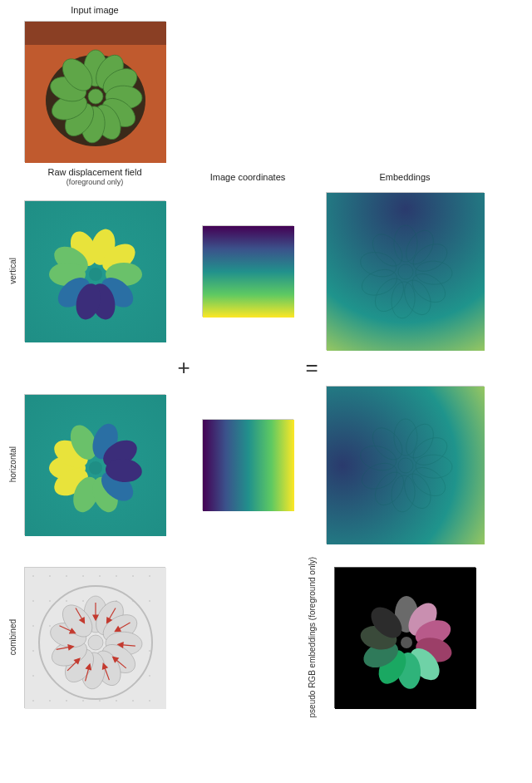 The width and height of the screenshot is (532, 783). What do you see at coordinates (95, 177) in the screenshot?
I see `title-raw: Raw displacement field (foreground only)` at bounding box center [95, 177].